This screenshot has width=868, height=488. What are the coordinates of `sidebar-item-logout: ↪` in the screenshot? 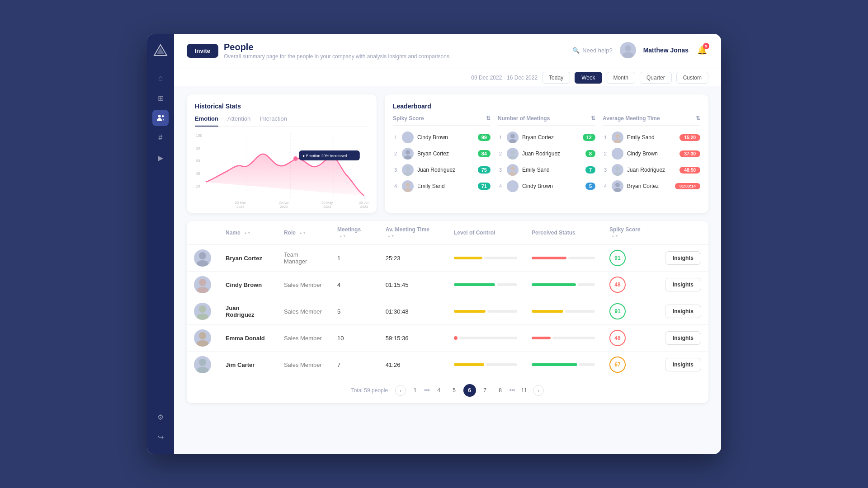 It's located at (160, 437).